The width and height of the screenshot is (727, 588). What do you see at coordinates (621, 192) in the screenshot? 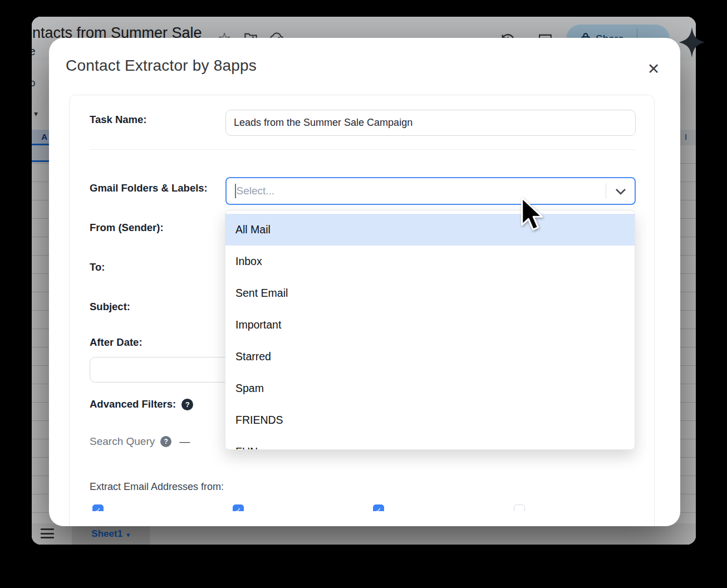
I see `chevron-down-icon` at bounding box center [621, 192].